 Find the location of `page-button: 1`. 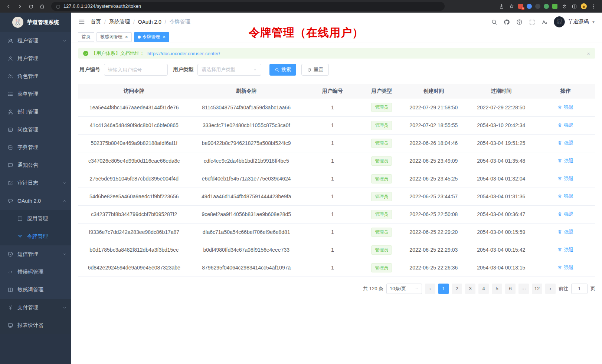

page-button: 1 is located at coordinates (444, 289).